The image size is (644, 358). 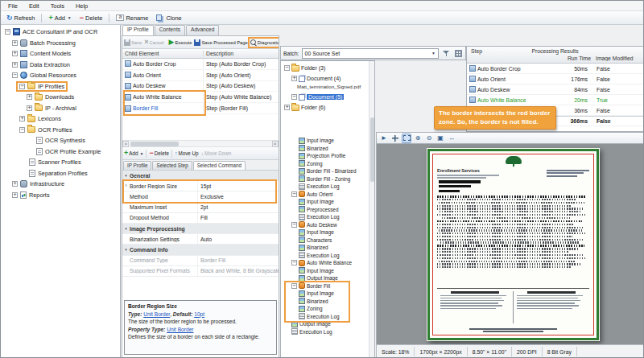 I want to click on nav-tree-item: −IP Profiles, so click(x=60, y=87).